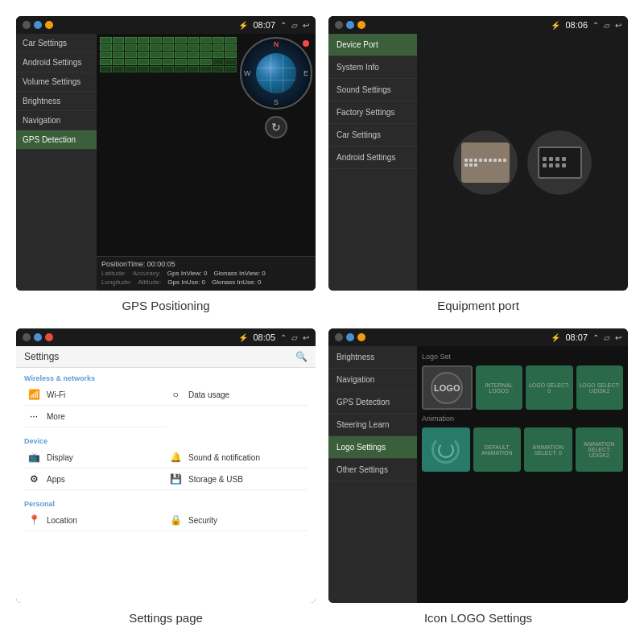 This screenshot has height=644, width=644. I want to click on bluetooth-icon: ⚡, so click(243, 26).